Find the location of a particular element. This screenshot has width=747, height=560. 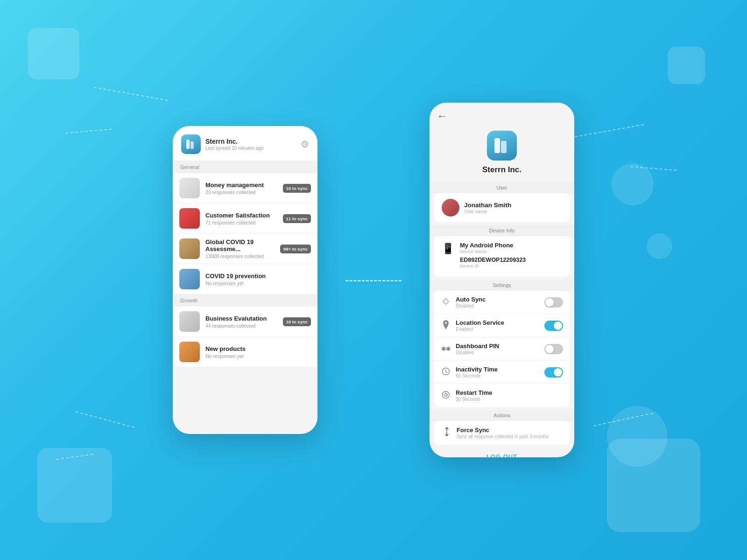

actions-card: Force Sync Sync all response collected i… is located at coordinates (502, 433).